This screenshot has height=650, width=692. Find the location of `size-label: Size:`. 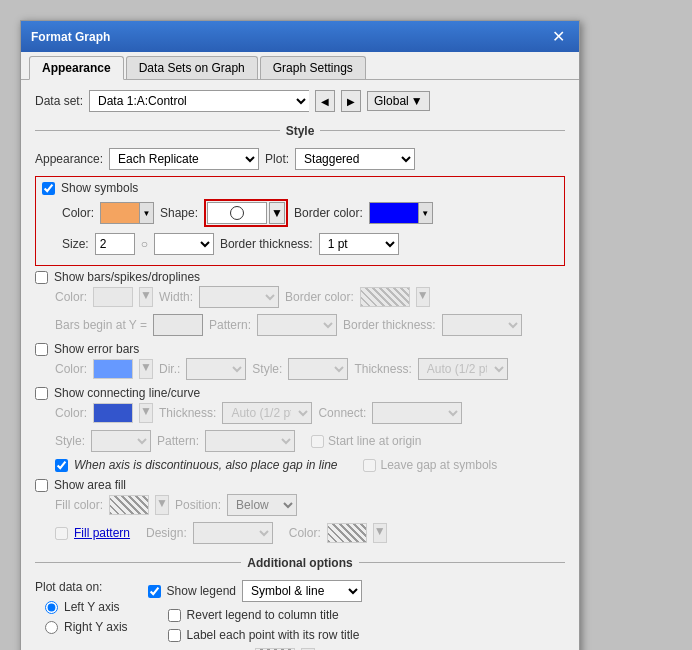

size-label: Size: is located at coordinates (76, 244).